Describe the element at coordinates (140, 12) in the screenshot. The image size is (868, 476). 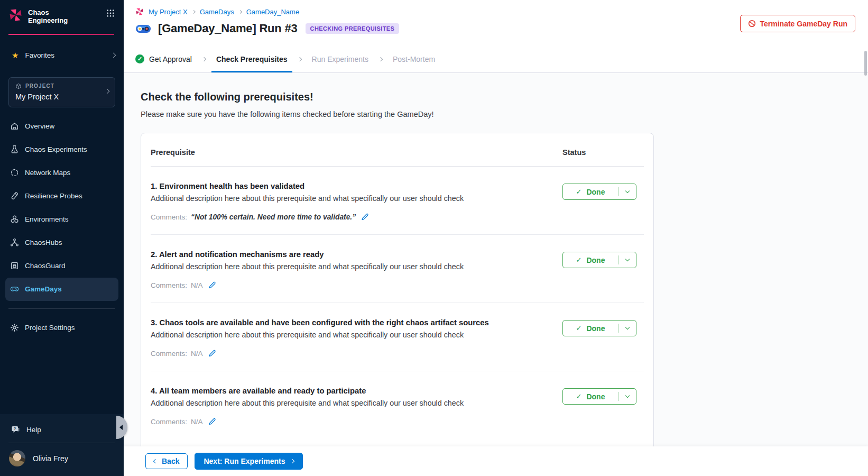
I see `chaos-module-icon` at that location.